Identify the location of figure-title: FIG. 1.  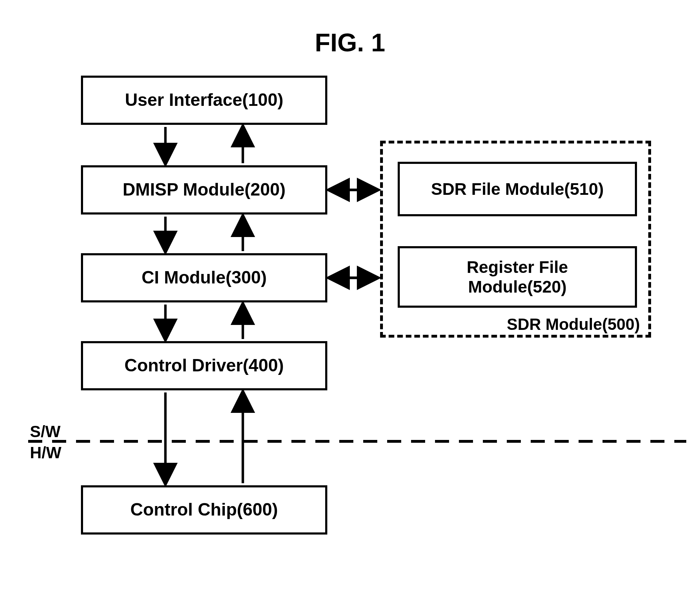
(350, 43).